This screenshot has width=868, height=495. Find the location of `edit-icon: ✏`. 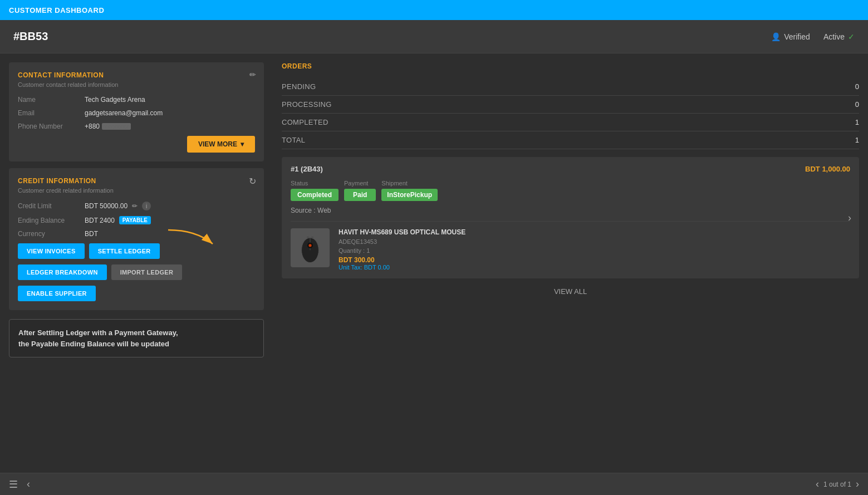

edit-icon: ✏ is located at coordinates (253, 75).